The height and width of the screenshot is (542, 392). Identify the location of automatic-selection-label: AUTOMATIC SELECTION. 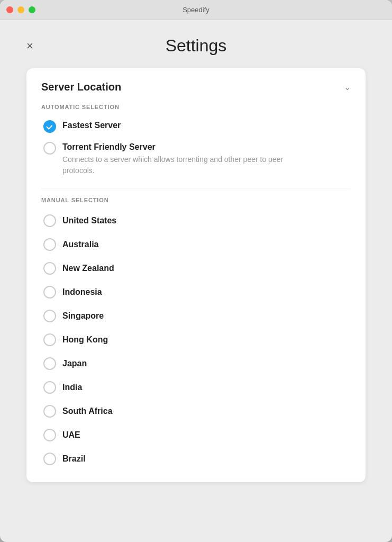
(196, 107).